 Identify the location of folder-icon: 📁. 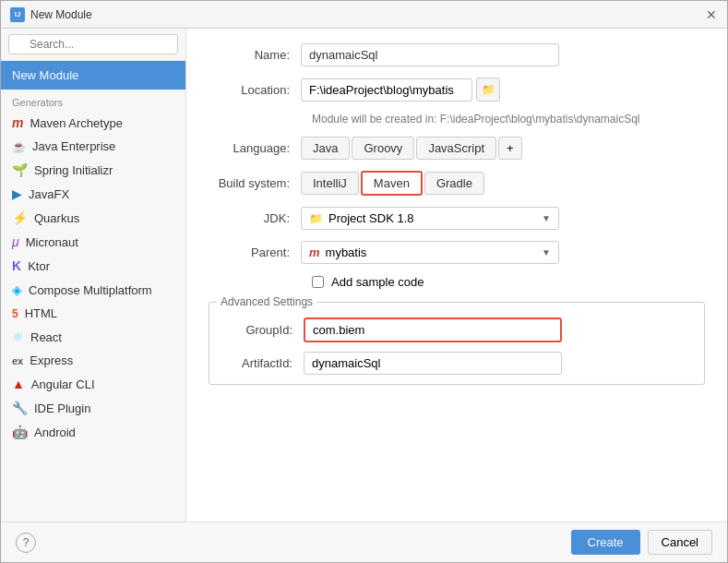
(316, 219).